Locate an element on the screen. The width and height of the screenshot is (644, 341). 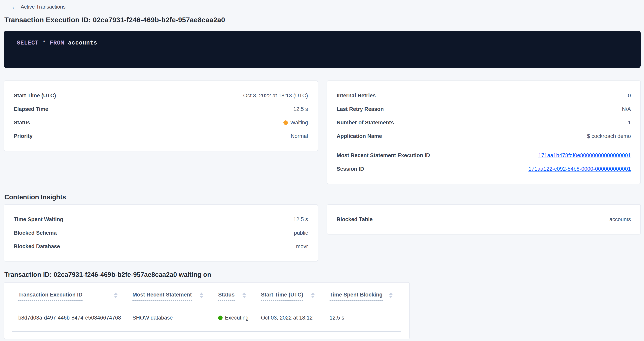
column-header-label: Start Time (UTC) is located at coordinates (282, 296).